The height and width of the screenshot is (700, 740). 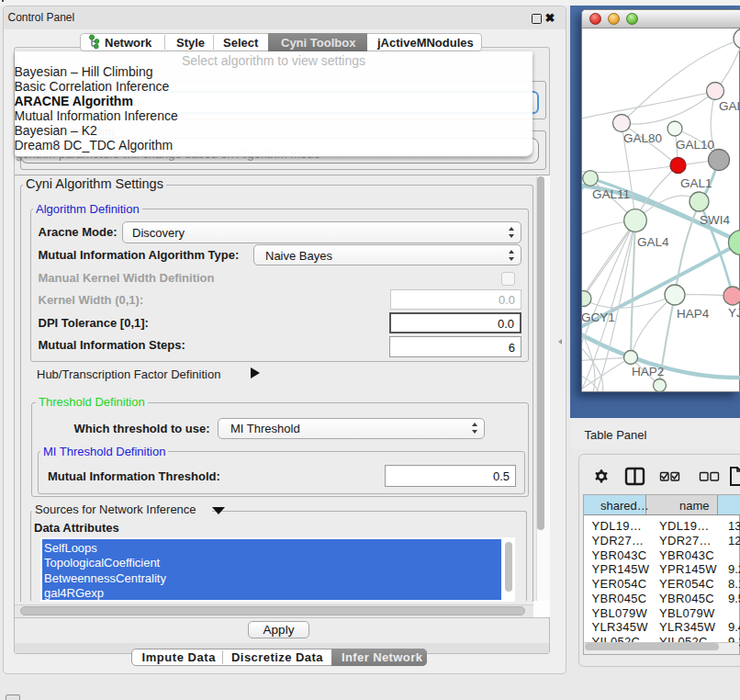 What do you see at coordinates (611, 195) in the screenshot?
I see `svg-text: GAL11` at bounding box center [611, 195].